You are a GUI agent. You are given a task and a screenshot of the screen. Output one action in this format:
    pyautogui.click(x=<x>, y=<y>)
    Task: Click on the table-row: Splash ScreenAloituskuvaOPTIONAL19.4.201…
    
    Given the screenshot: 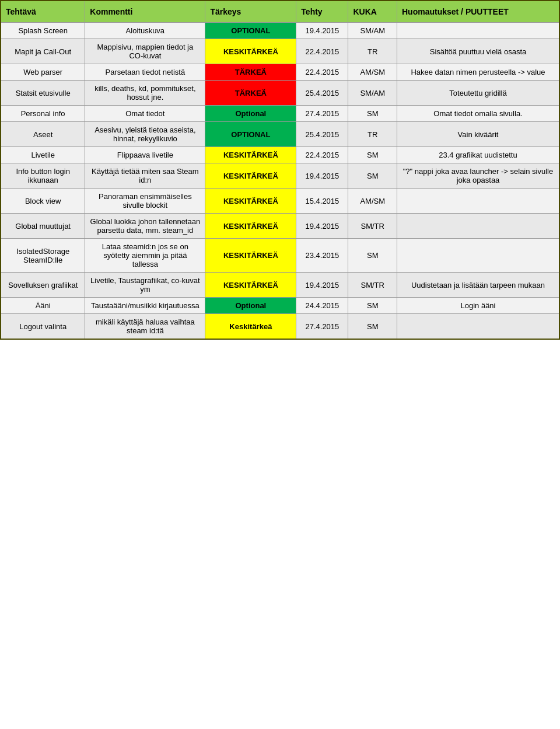 What is the action you would take?
    pyautogui.click(x=280, y=31)
    